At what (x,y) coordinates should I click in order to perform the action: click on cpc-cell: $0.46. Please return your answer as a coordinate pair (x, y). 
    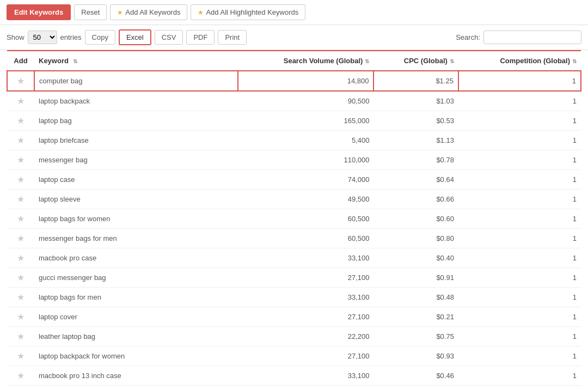
    Looking at the image, I should click on (416, 376).